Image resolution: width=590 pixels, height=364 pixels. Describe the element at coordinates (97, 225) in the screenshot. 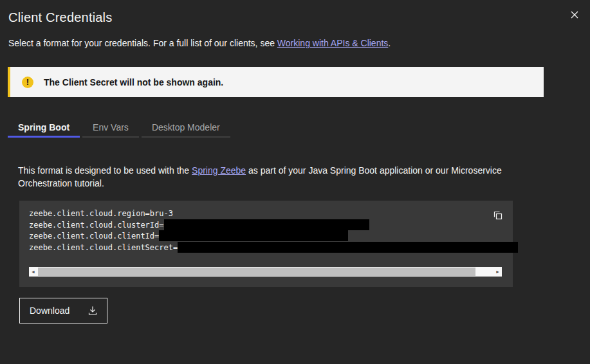

I see `code-text: zeebe.client.cloud.clusterId=` at that location.